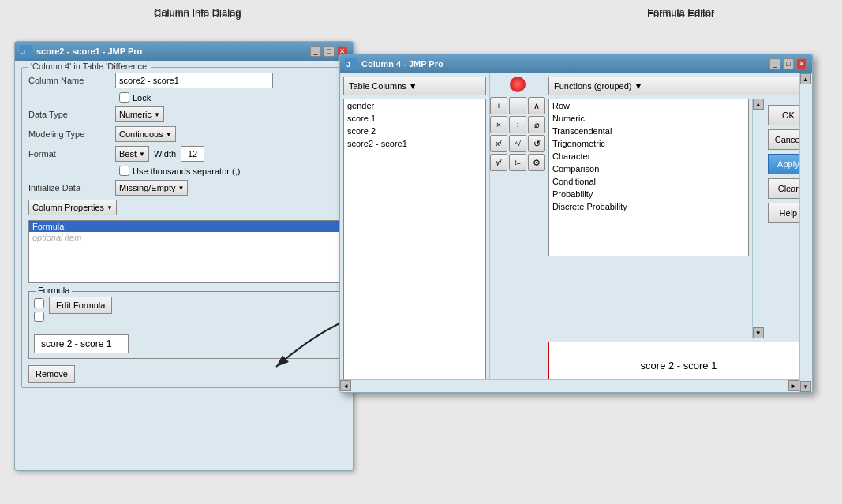 The height and width of the screenshot is (504, 842). What do you see at coordinates (39, 310) in the screenshot?
I see `formula-checkboxes` at bounding box center [39, 310].